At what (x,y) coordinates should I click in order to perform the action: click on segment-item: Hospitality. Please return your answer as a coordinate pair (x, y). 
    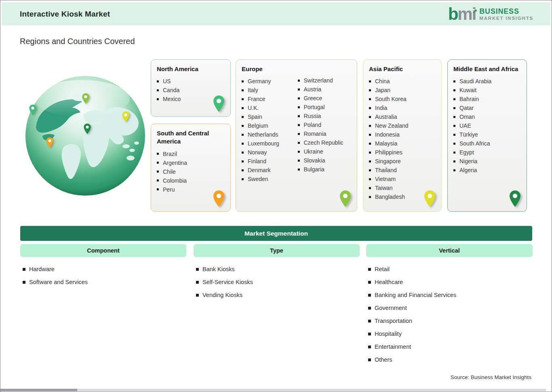
    Looking at the image, I should click on (412, 334).